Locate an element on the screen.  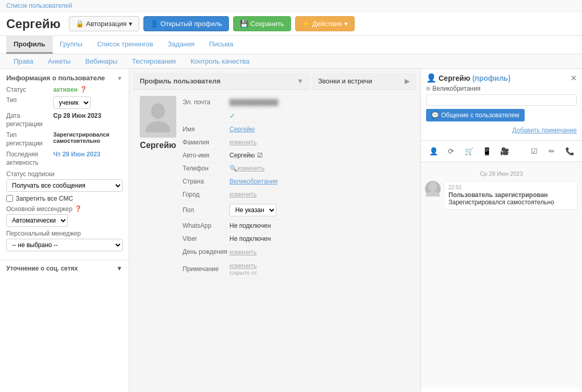
sub-status-row: Статус подписки Получать все сообщения is located at coordinates (65, 181).